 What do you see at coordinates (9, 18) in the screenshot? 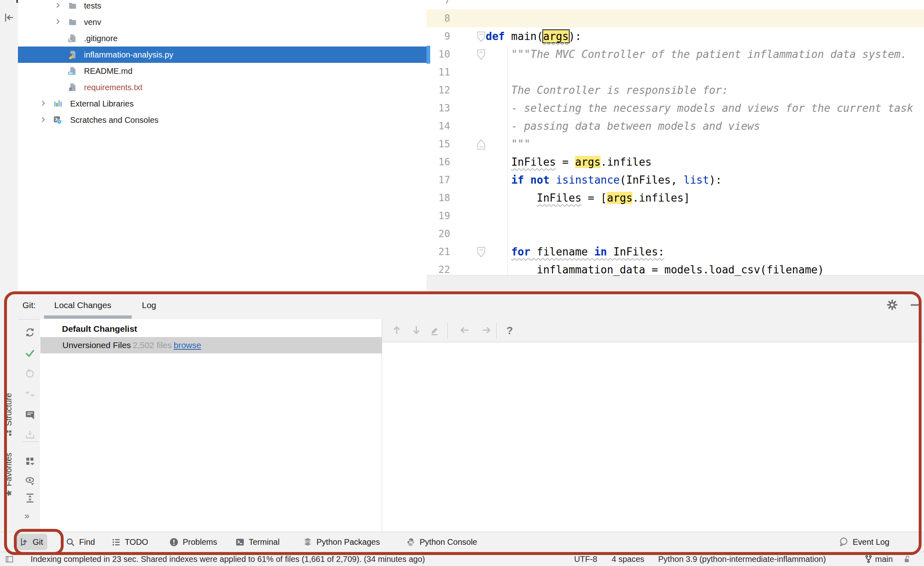
I see `scroll-from-source-icon` at bounding box center [9, 18].